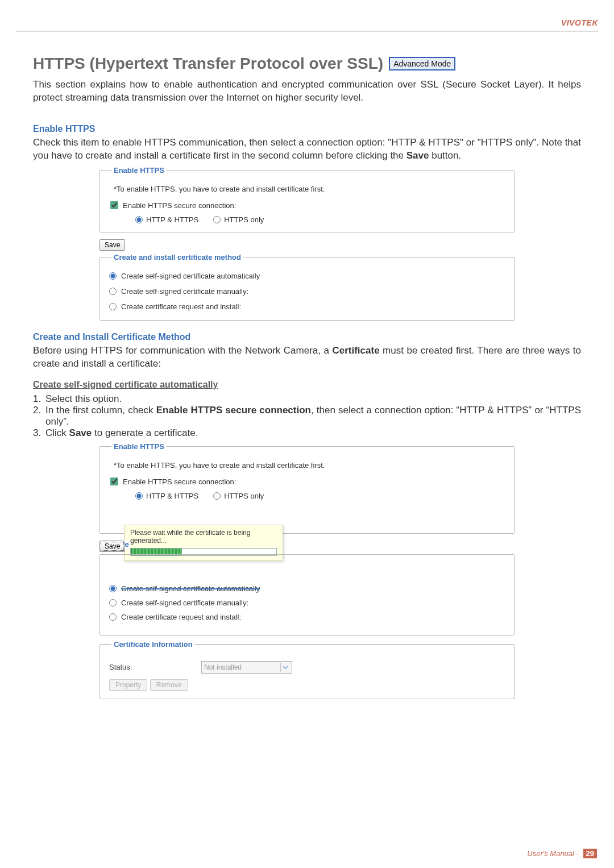  What do you see at coordinates (422, 64) in the screenshot?
I see `mode-badge: Advanced Mode` at bounding box center [422, 64].